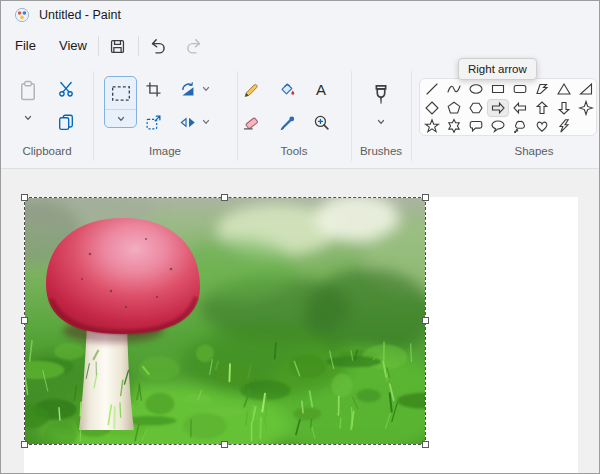  I want to click on selection-handle-bottom-right, so click(426, 444).